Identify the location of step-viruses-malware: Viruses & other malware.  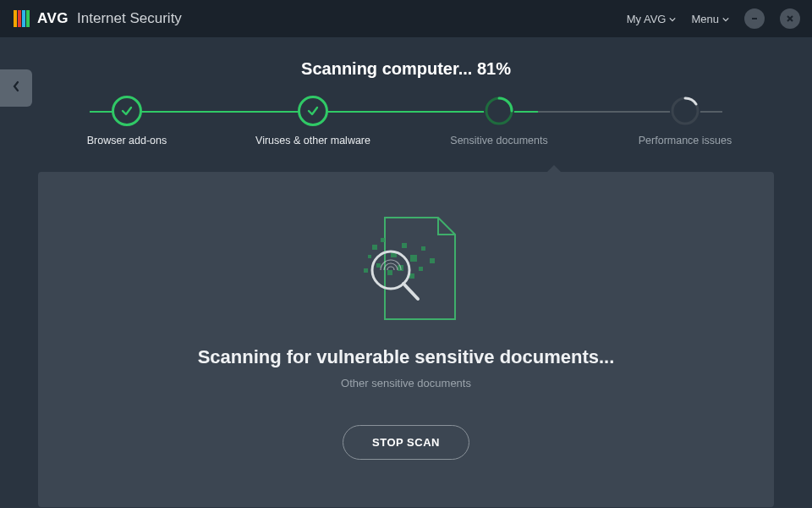
(313, 121).